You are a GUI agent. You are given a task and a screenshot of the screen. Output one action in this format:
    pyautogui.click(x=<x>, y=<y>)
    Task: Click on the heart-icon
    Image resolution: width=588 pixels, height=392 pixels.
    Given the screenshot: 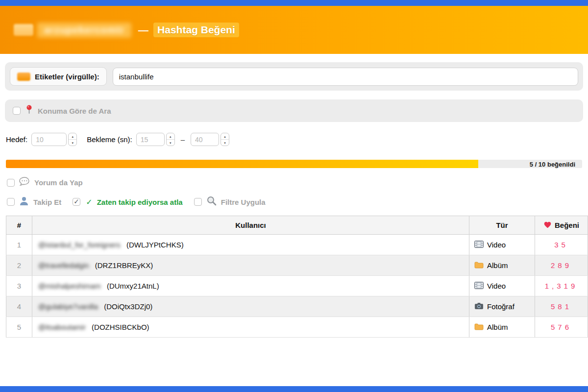 What is the action you would take?
    pyautogui.click(x=548, y=225)
    